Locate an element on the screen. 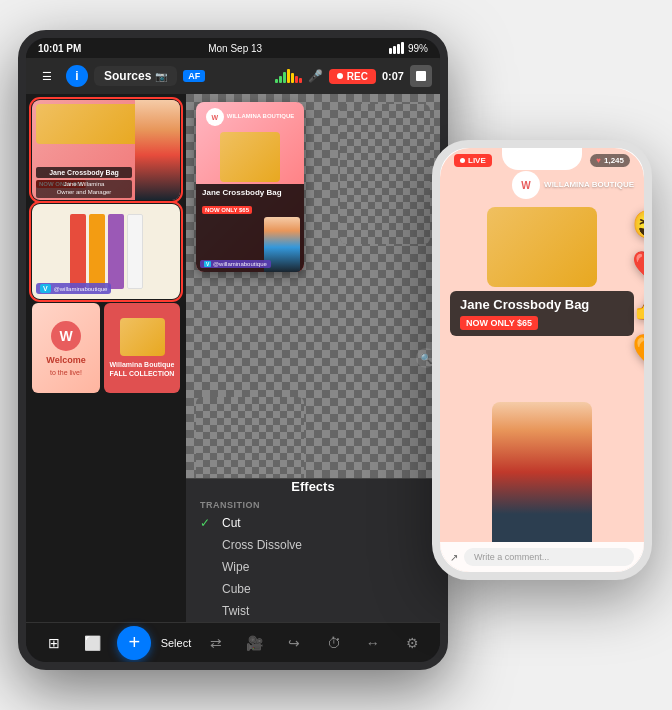  phone-person is located at coordinates (542, 472).